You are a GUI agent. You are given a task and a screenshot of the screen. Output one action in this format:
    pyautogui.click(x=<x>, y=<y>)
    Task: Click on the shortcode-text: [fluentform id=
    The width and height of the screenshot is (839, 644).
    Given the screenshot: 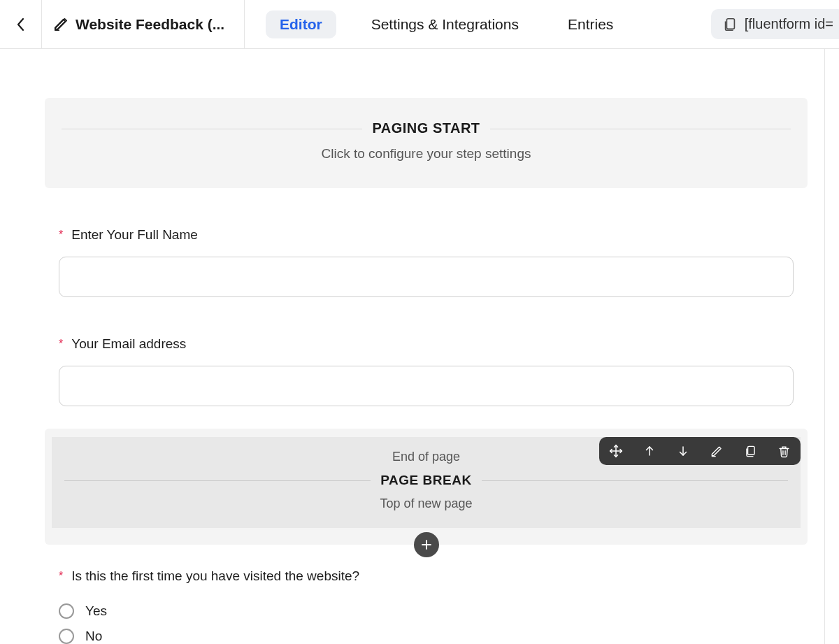 What is the action you would take?
    pyautogui.click(x=789, y=24)
    